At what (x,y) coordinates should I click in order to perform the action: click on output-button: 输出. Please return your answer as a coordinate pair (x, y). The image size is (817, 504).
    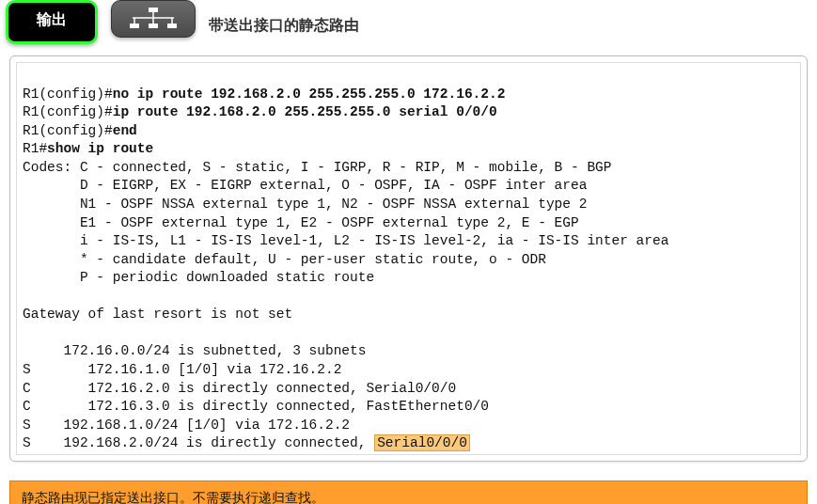
    Looking at the image, I should click on (52, 23).